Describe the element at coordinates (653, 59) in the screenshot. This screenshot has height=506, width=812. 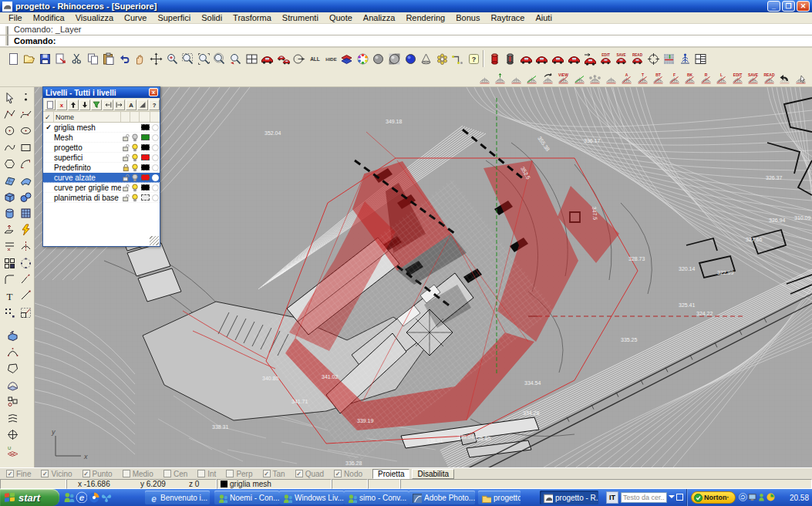
I see `target-cross-button` at that location.